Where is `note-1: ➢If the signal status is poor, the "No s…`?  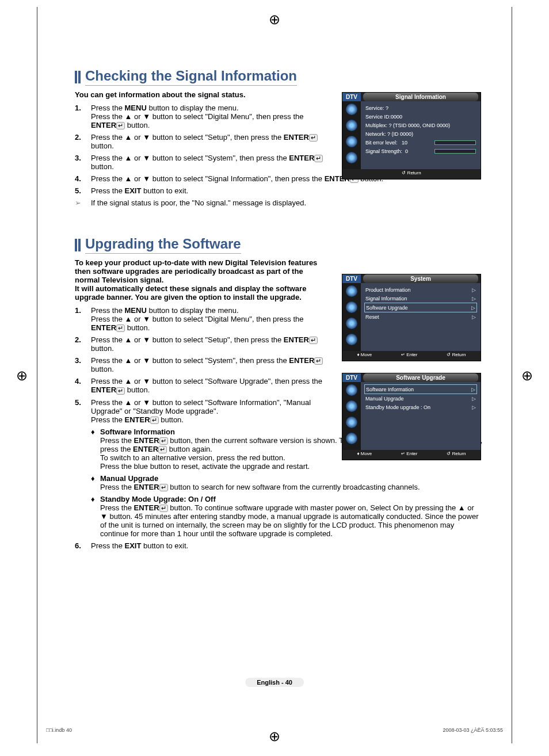 note-1: ➢If the signal status is poor, the "No s… is located at coordinates (279, 203).